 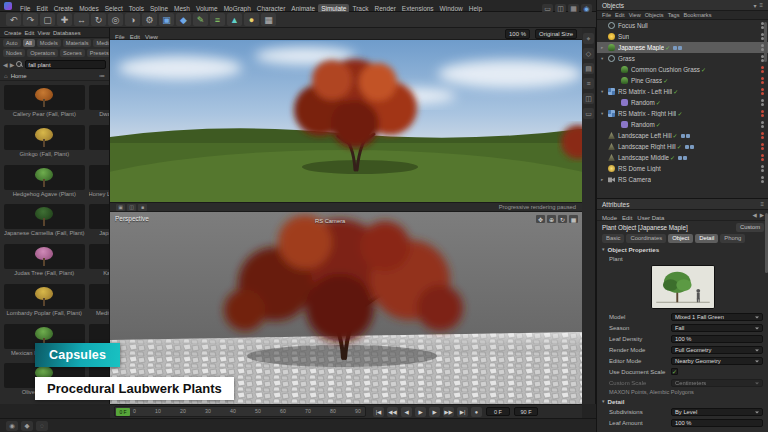 I want to click on attribute-tab: Detail, so click(x=706, y=238).